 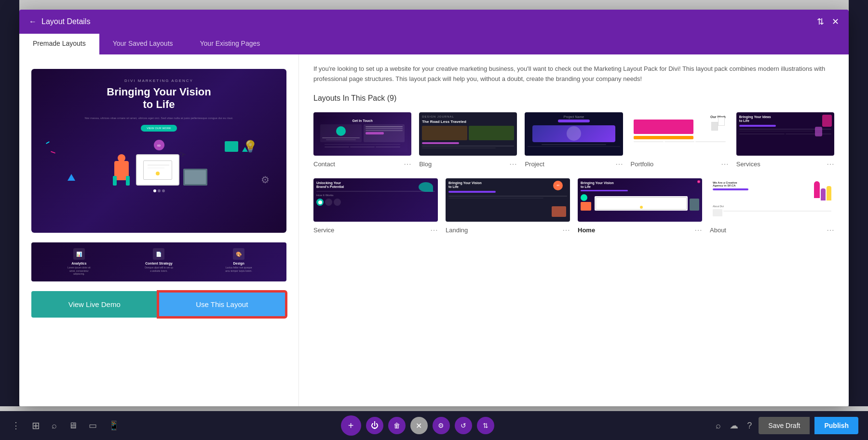 What do you see at coordinates (680, 164) in the screenshot?
I see `card-footer-portfolio: Portfolio ⋯` at bounding box center [680, 164].